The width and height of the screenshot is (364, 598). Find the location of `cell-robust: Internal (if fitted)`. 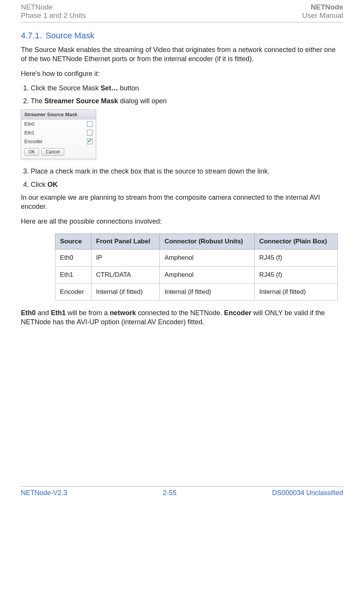

cell-robust: Internal (if fitted) is located at coordinates (207, 292).